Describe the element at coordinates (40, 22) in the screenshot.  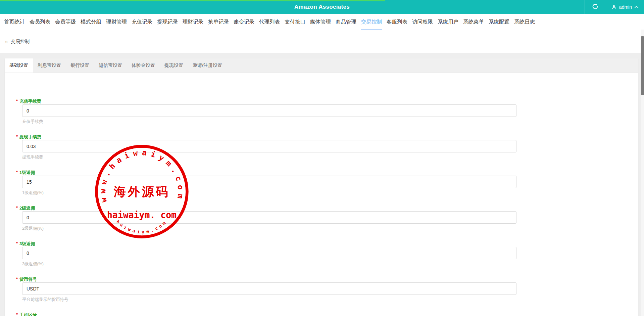
I see `nav-item: 会员列表` at that location.